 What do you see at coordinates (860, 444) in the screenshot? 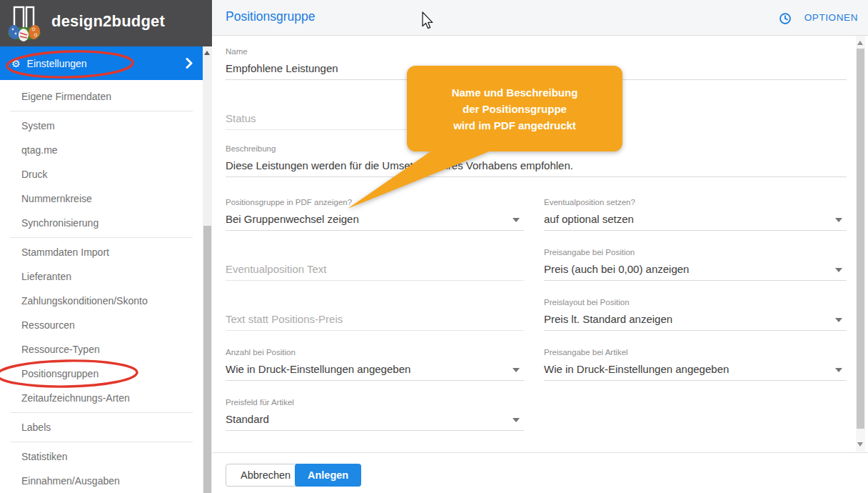
I see `scroll-down-arrow-icon` at bounding box center [860, 444].